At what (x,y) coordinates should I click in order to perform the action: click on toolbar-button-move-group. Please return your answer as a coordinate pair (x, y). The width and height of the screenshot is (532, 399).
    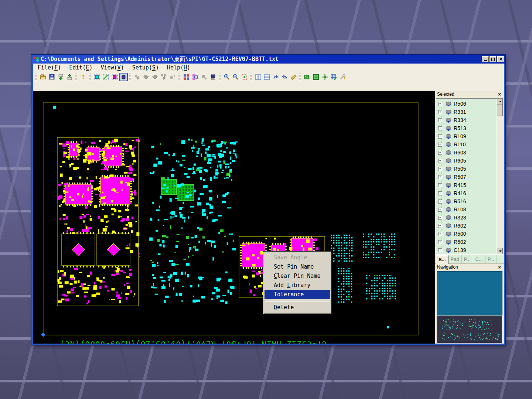
    Looking at the image, I should click on (164, 77).